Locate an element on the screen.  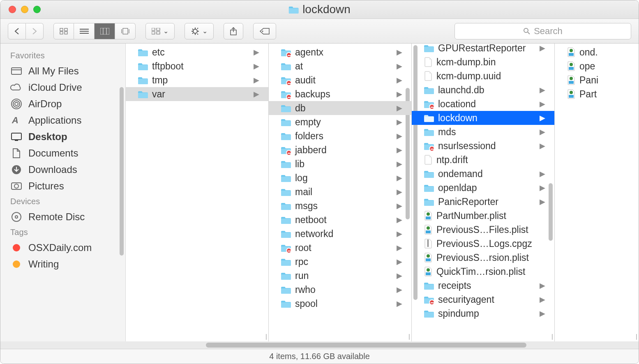
column-3: ond.opePaniPart|| is located at coordinates (597, 192).